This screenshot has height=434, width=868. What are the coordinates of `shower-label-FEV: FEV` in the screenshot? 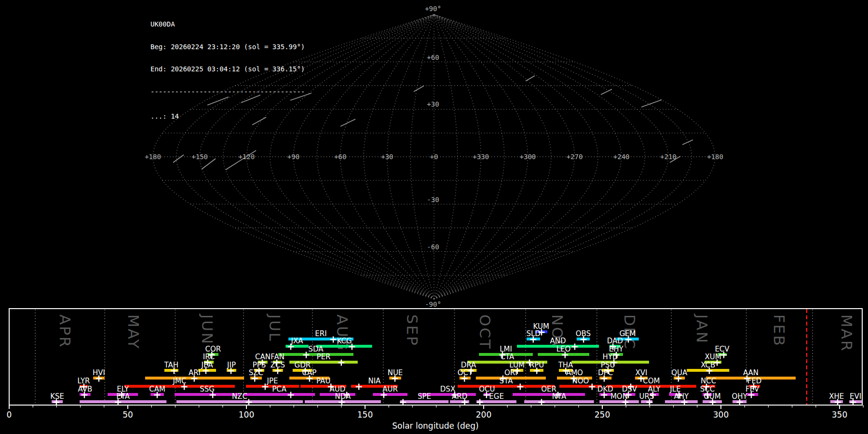 It's located at (752, 389).